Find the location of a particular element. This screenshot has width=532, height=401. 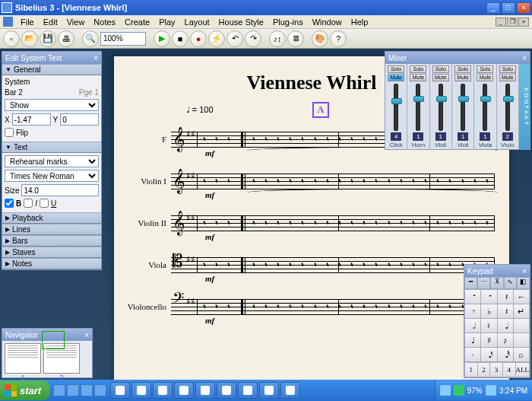

menu-window: Window is located at coordinates (327, 22).